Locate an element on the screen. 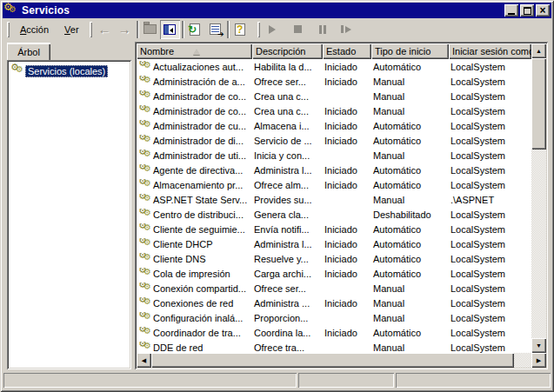 The width and height of the screenshot is (554, 392). service-row: Almacenamiento pr...Ofrece alm...Iniciad… is located at coordinates (334, 184).